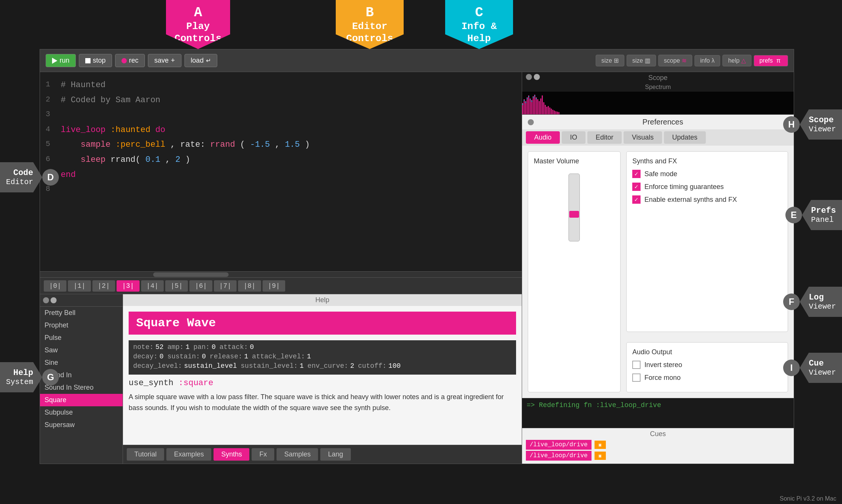 The width and height of the screenshot is (842, 504). What do you see at coordinates (95, 60) in the screenshot?
I see `stop-button: stop` at bounding box center [95, 60].